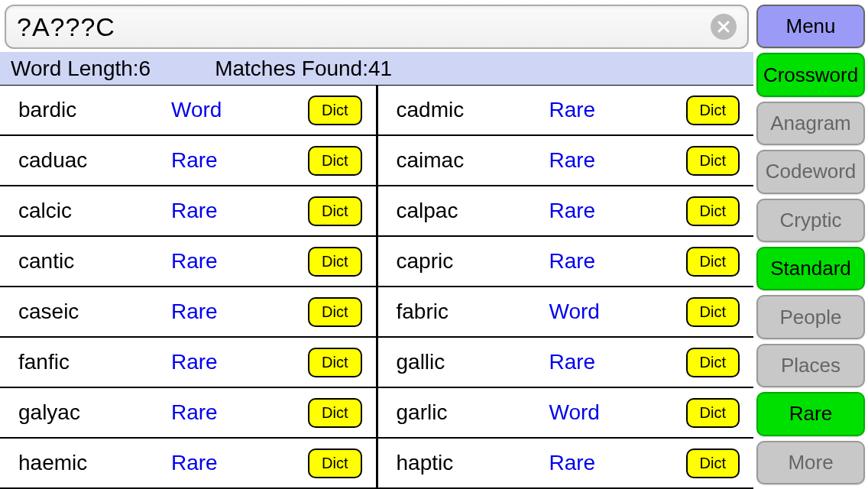  I want to click on codeword-button: Codeword, so click(811, 171).